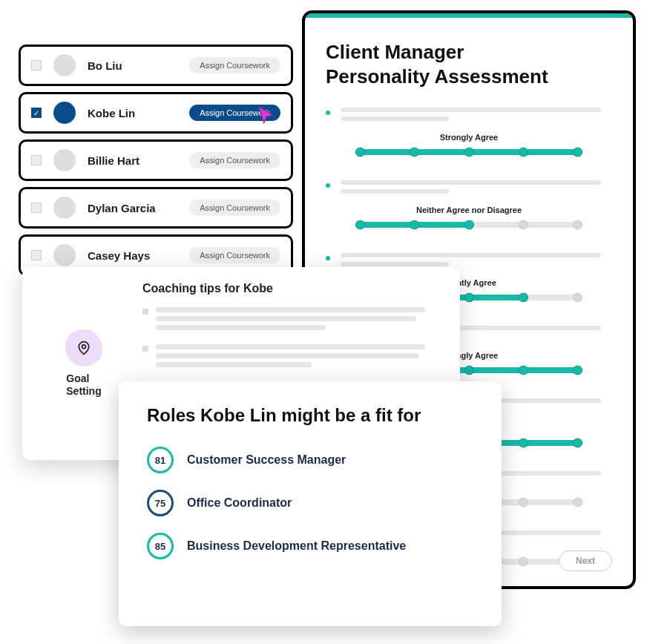 The height and width of the screenshot is (644, 647). What do you see at coordinates (310, 503) in the screenshot?
I see `role-item: 75 Office Coordinator` at bounding box center [310, 503].